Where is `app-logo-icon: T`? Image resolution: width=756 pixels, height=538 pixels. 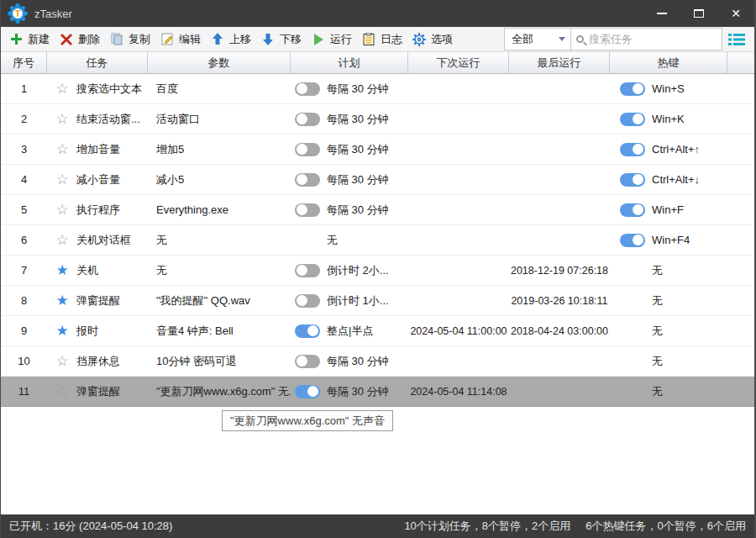 app-logo-icon: T is located at coordinates (18, 13).